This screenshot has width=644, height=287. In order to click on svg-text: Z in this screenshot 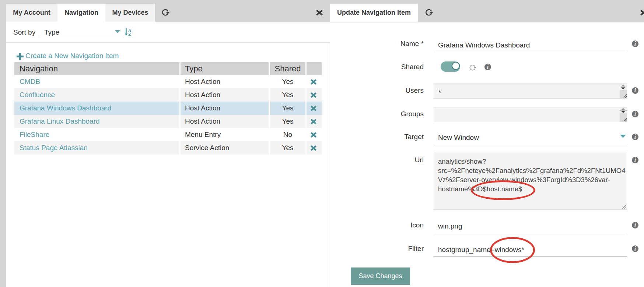, I will do `click(130, 34)`.